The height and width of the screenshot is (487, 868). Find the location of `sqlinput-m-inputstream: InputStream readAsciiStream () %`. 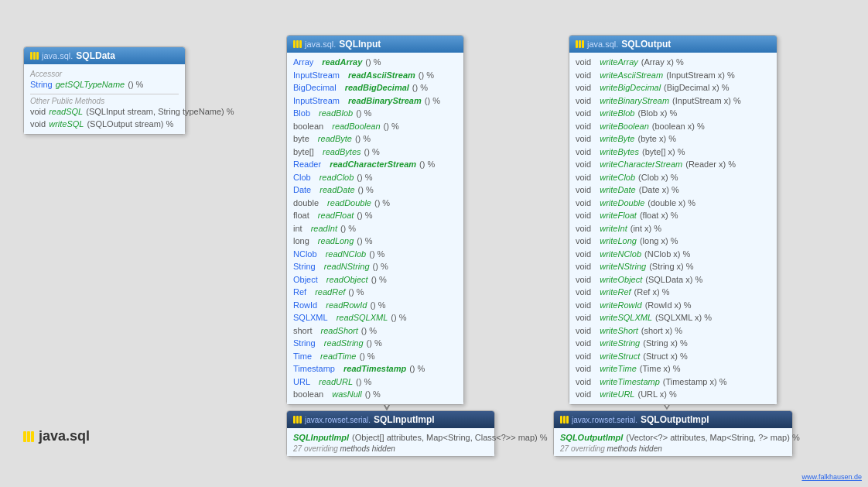

sqlinput-m-inputstream: InputStream readAsciiStream () % is located at coordinates (375, 76).